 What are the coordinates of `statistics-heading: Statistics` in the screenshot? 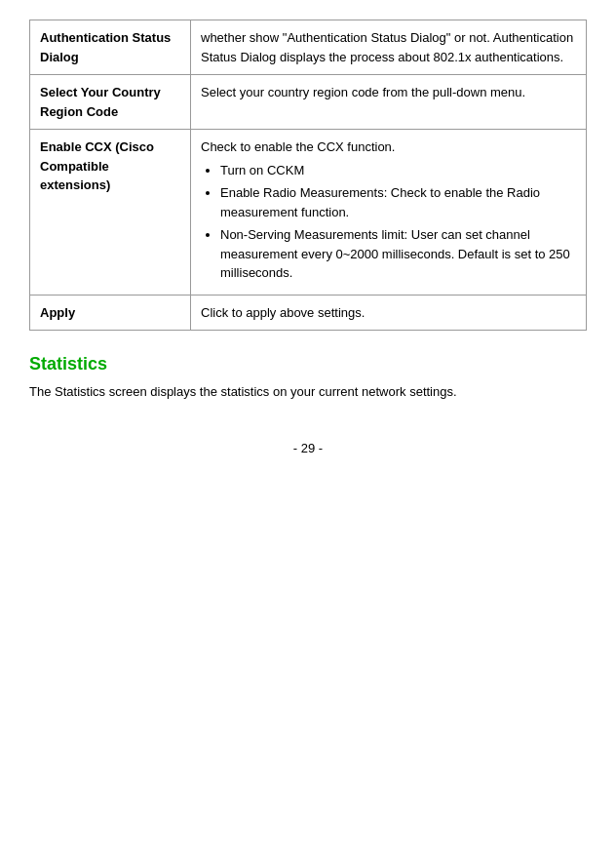 It's located at (308, 365).